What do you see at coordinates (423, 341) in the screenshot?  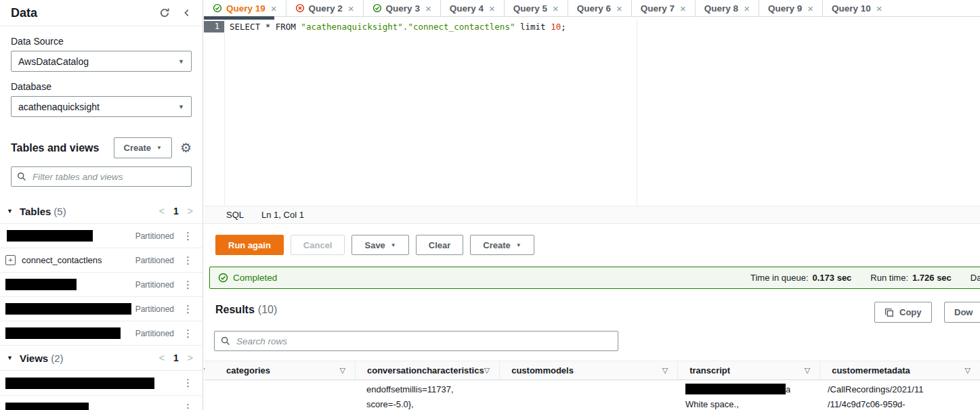 I see `search-rows-input` at bounding box center [423, 341].